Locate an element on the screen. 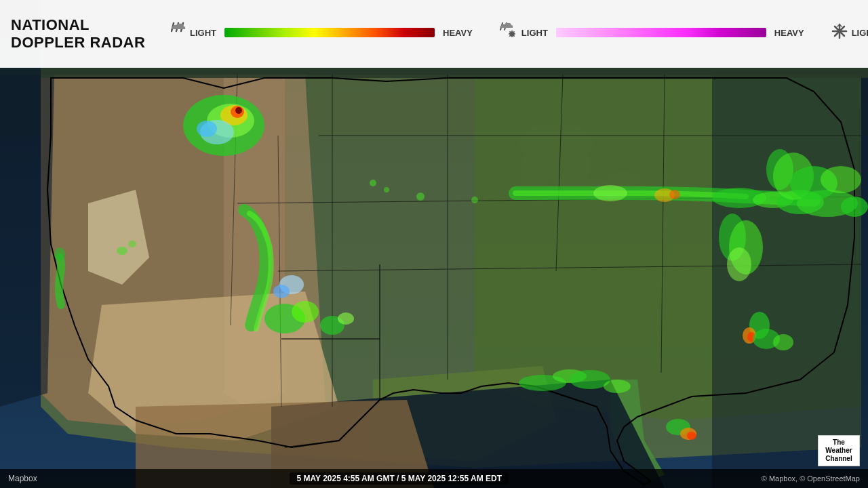  legend-bar: LIGHT HEAVY is located at coordinates (514, 34).